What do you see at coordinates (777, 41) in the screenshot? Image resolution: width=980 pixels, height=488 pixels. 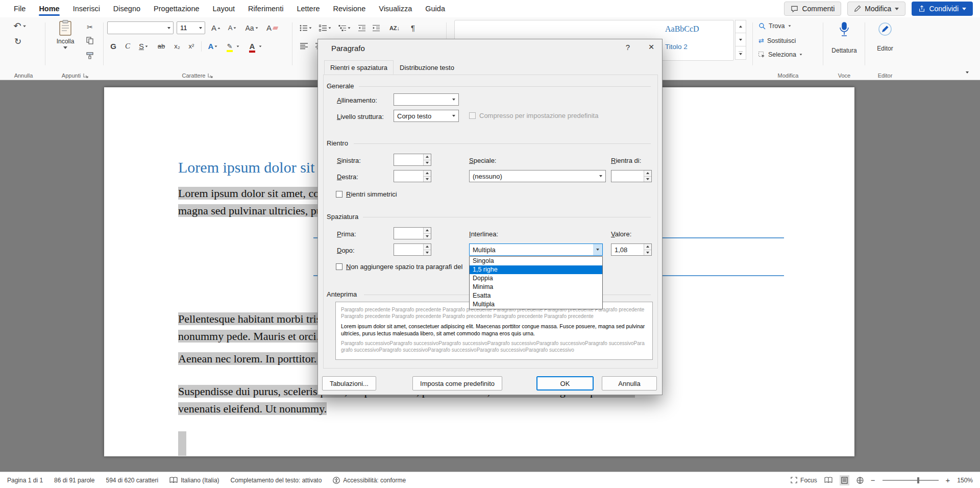 I see `replace-button: ⇄ Sostituisci` at bounding box center [777, 41].